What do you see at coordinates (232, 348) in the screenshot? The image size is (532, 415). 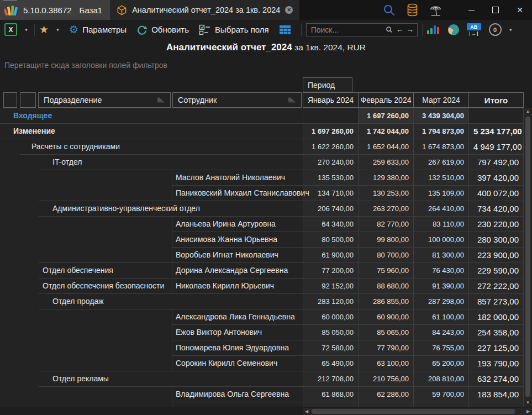 I see `employee-label: Пономарева Юлия Эдуардовна` at bounding box center [232, 348].